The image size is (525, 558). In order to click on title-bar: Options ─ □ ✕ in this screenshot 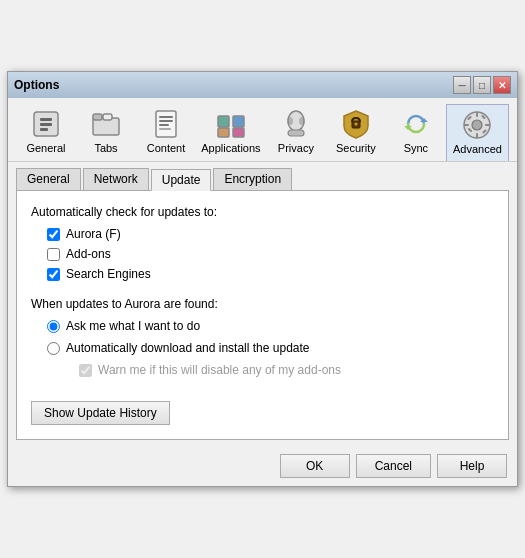, I will do `click(262, 85)`.